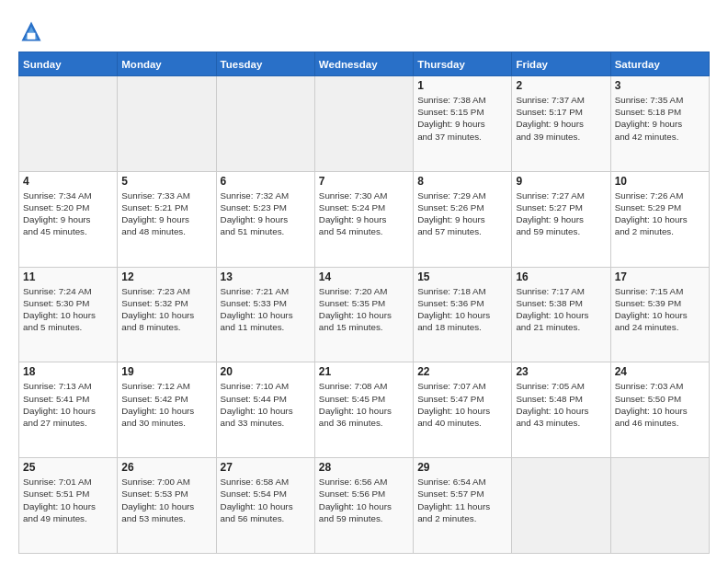 This screenshot has height=563, width=728. I want to click on day-number: 25, so click(68, 467).